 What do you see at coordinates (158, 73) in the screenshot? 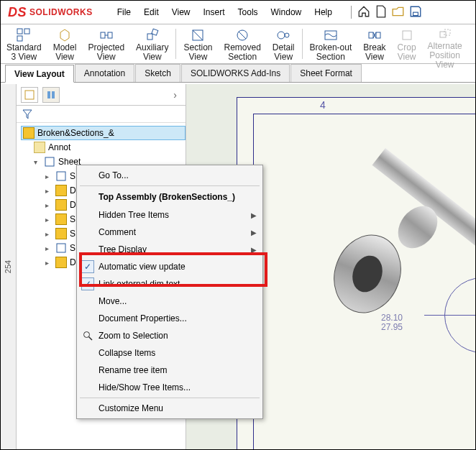
I see `label: Sketch` at bounding box center [158, 73].